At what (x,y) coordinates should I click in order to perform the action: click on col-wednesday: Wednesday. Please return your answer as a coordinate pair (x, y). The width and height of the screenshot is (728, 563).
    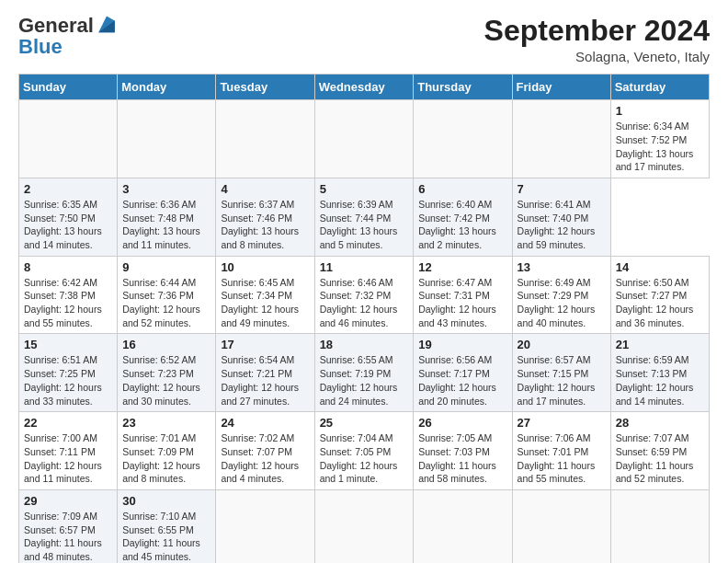
    Looking at the image, I should click on (364, 87).